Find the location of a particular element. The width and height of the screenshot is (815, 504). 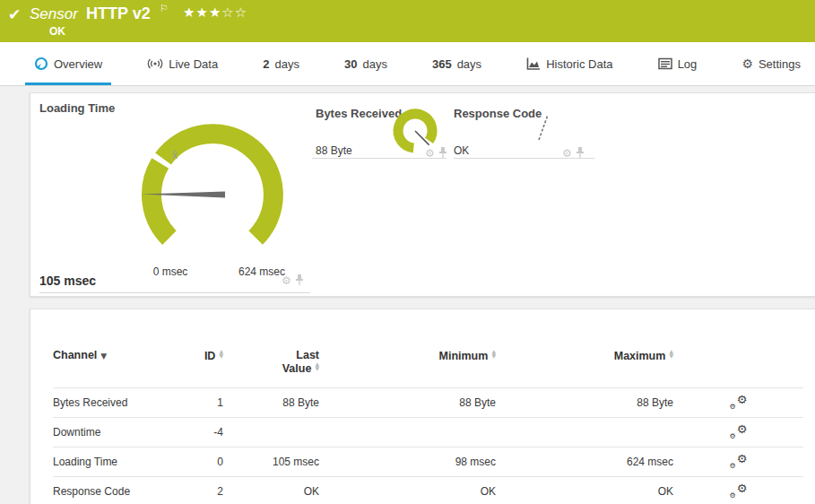

table-row: Loading Time 0 105 msec 98 msec 624 msec… is located at coordinates (429, 463).